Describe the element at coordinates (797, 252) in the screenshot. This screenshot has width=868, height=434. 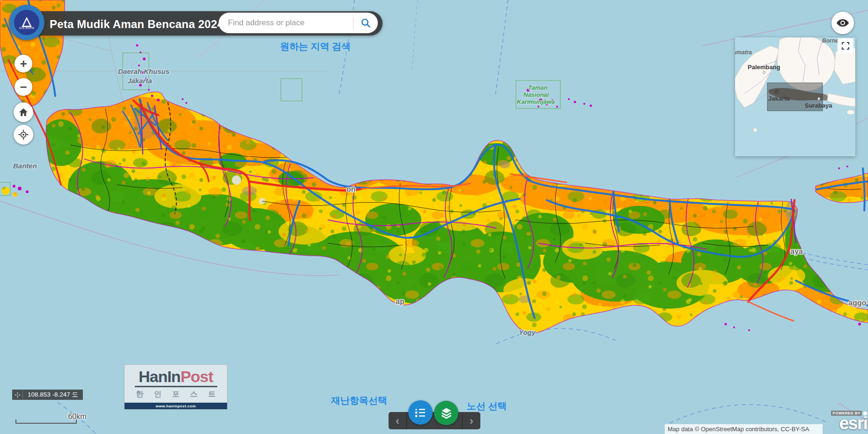
I see `svg-text: aya` at that location.